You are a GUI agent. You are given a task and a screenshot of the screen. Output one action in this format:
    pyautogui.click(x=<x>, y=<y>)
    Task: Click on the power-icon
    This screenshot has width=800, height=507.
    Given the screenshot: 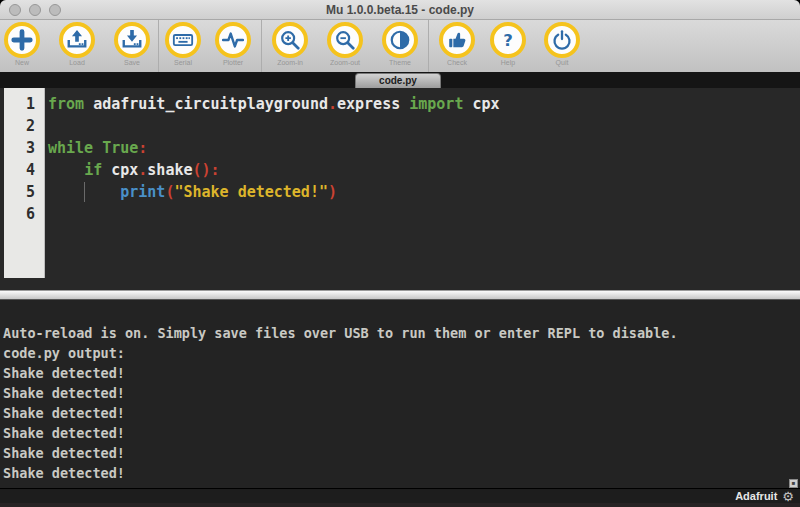 What is the action you would take?
    pyautogui.click(x=562, y=40)
    